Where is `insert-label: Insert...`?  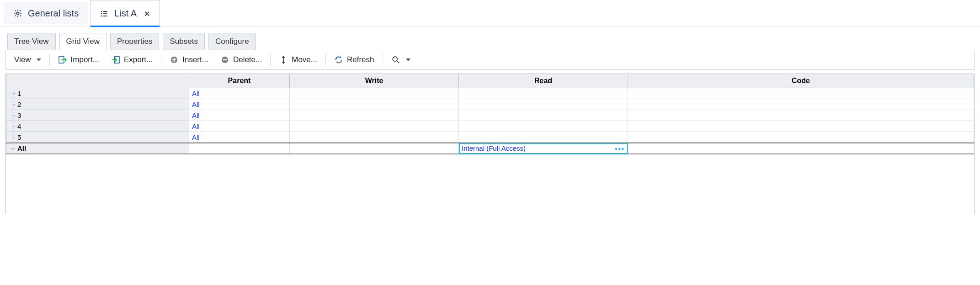
insert-label: Insert... is located at coordinates (196, 60).